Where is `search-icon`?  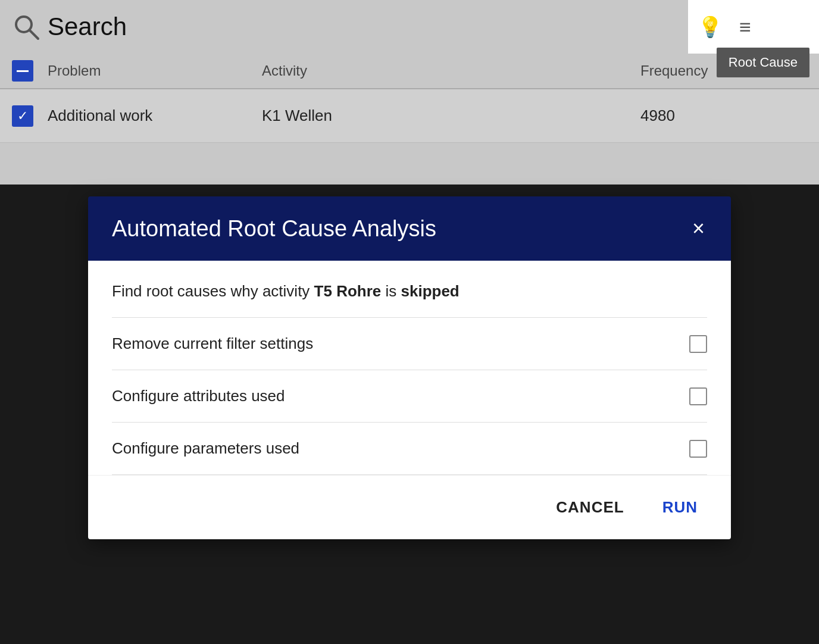 search-icon is located at coordinates (26, 27).